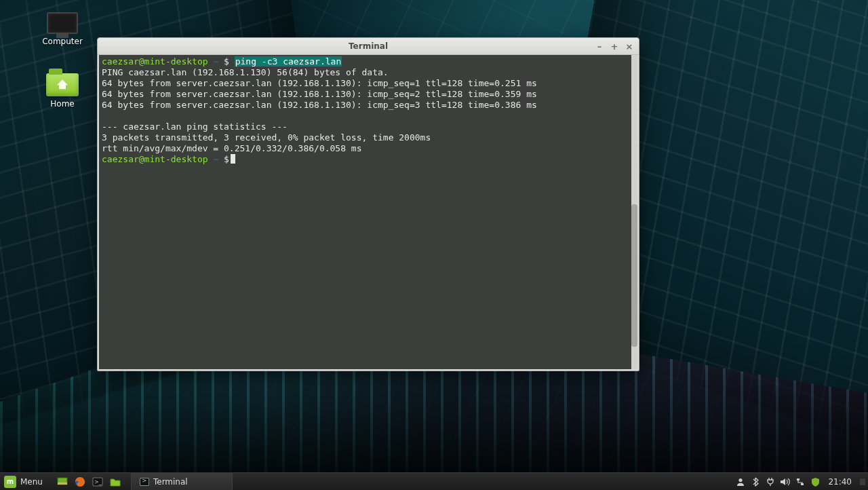 This screenshot has height=490, width=868. Describe the element at coordinates (80, 482) in the screenshot. I see `firefox-launcher` at that location.